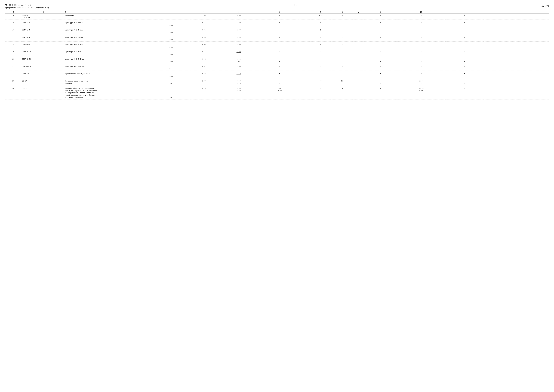  I want to click on cell-code: СI47-8-I8, so click(43, 68).